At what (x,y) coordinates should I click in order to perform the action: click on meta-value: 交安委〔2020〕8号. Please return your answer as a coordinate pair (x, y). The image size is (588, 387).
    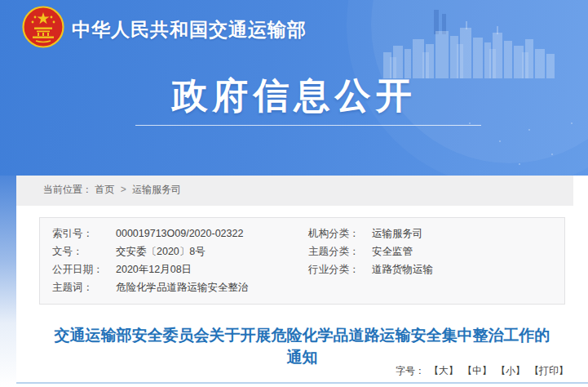
    Looking at the image, I should click on (161, 251).